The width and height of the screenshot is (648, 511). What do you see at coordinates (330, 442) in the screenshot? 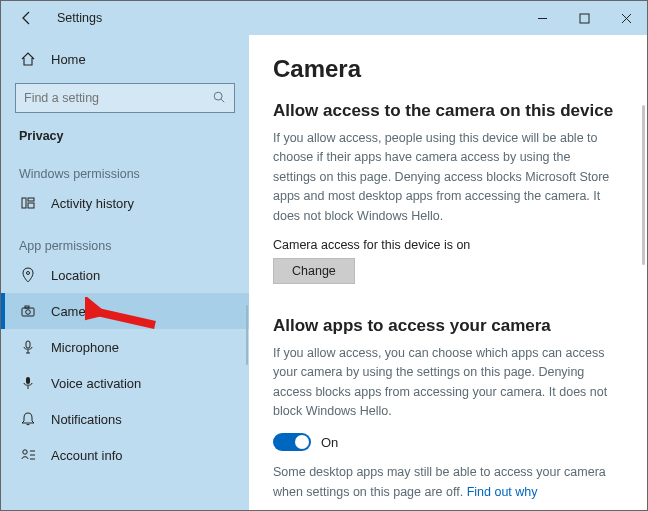
I see `toggle-label: On` at bounding box center [330, 442].